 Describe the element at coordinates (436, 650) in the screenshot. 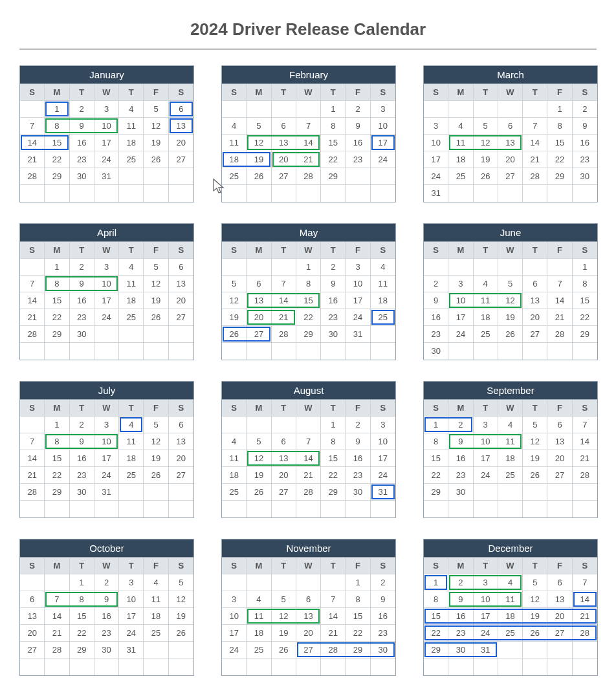

I see `day-cell: 29` at that location.